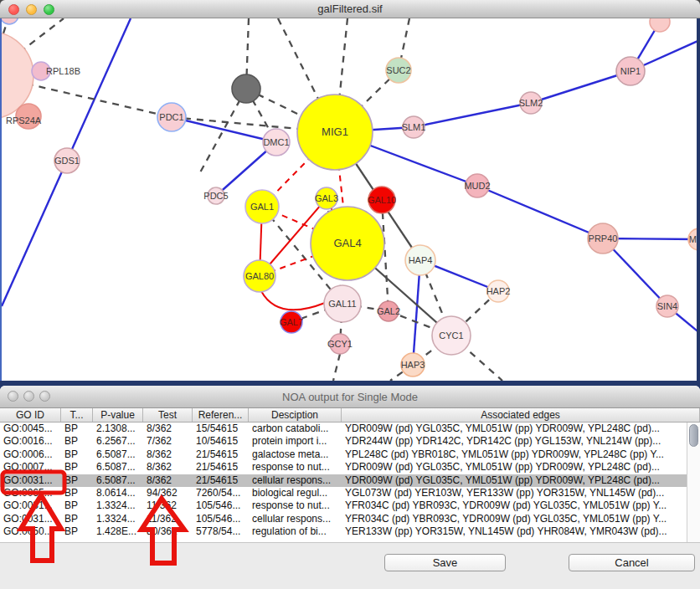 The image size is (700, 589). Describe the element at coordinates (295, 455) in the screenshot. I see `cell-desciption: galactose meta...` at that location.